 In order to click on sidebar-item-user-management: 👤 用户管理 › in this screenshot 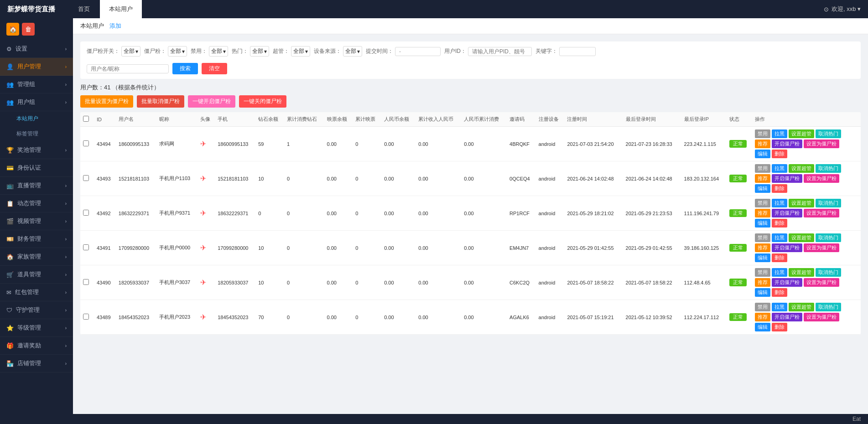, I will do `click(36, 67)`.